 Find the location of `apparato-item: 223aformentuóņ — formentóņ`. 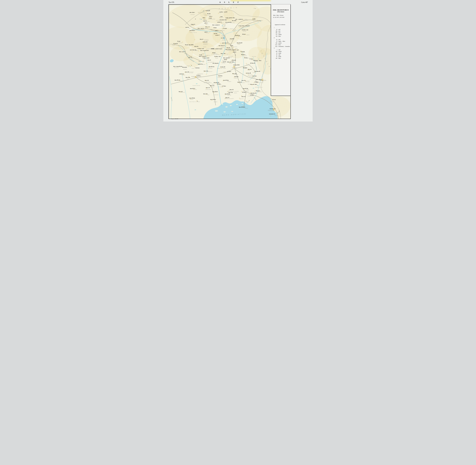

apparato-item: 223aformentuóņ — formentóņ is located at coordinates (282, 46).